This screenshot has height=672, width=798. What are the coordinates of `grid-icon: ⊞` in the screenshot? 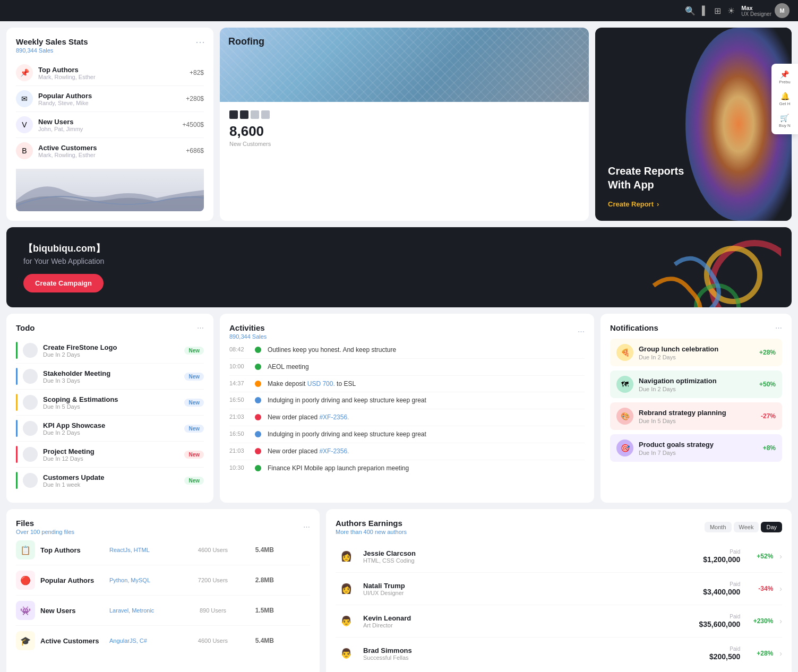 It's located at (718, 11).